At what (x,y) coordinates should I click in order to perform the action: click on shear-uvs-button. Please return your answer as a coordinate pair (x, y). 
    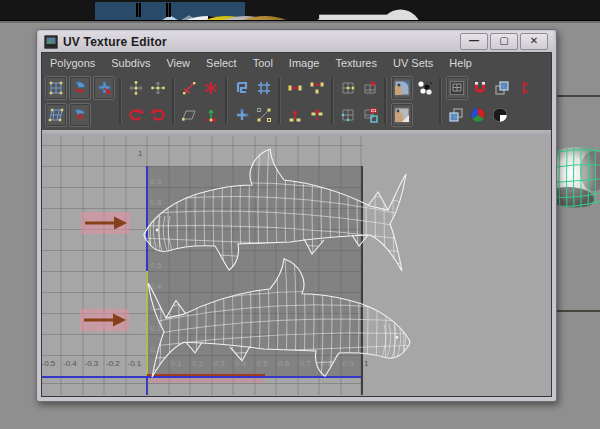
    Looking at the image, I should click on (189, 115).